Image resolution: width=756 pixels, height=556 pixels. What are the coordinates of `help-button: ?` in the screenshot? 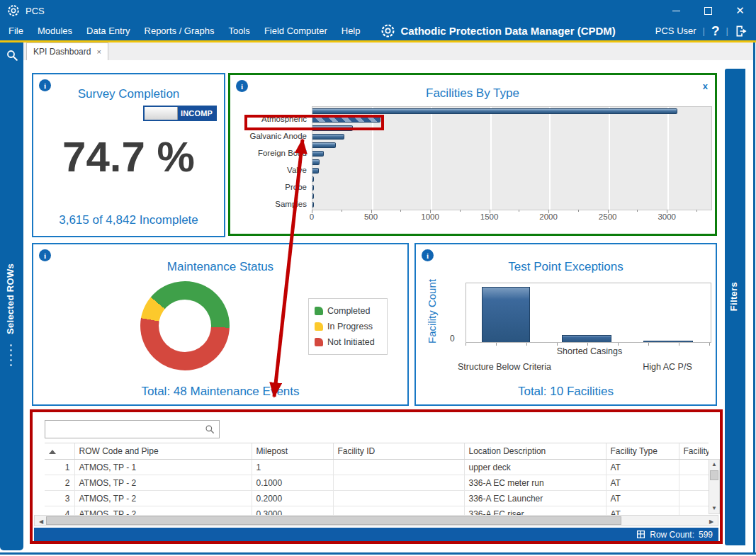 It's located at (716, 31).